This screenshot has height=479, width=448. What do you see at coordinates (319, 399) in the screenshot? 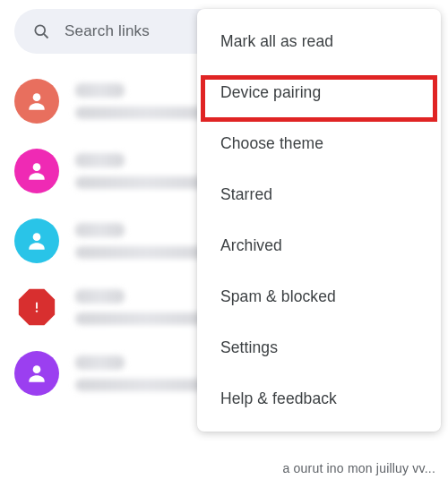
I see `menu-item-help-feedback: Help & feedback` at bounding box center [319, 399].